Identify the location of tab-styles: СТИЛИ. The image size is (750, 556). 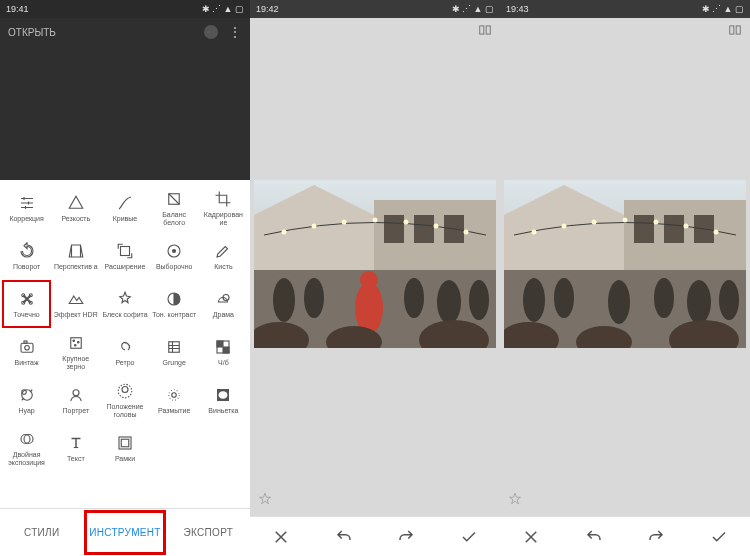
(42, 532).